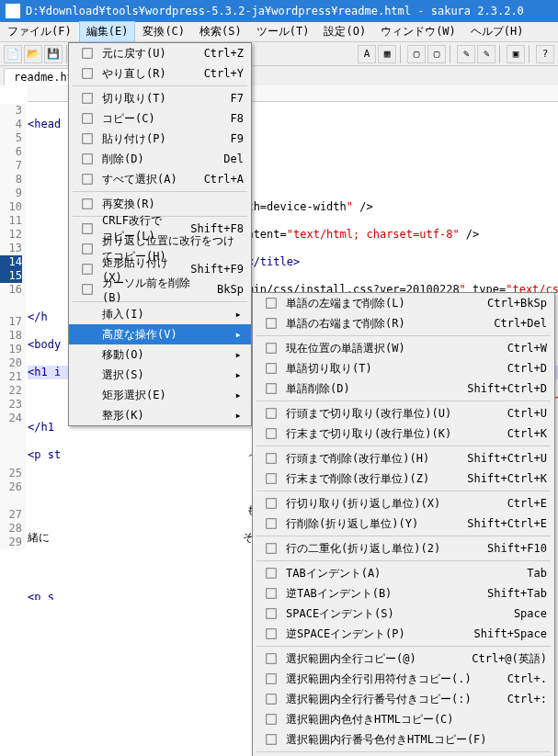 The image size is (558, 756). Describe the element at coordinates (149, 290) in the screenshot. I see `menu-item-label: カーソル前を削除(B)` at that location.